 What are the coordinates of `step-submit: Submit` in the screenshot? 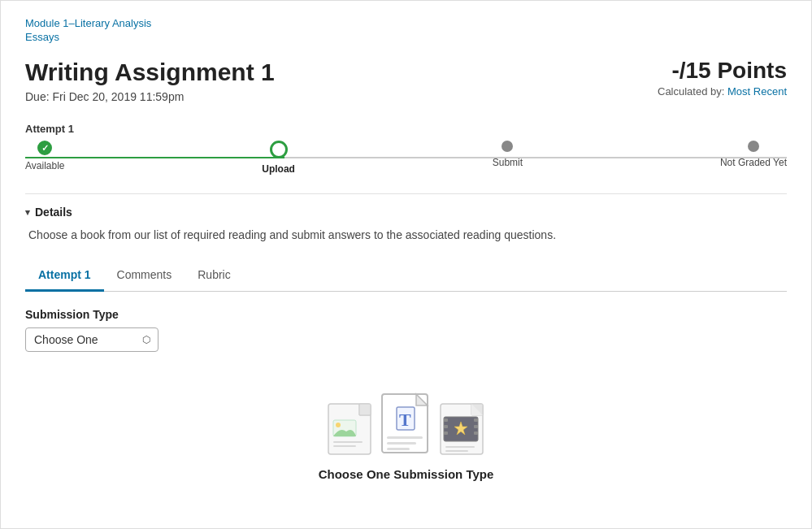 It's located at (507, 158).